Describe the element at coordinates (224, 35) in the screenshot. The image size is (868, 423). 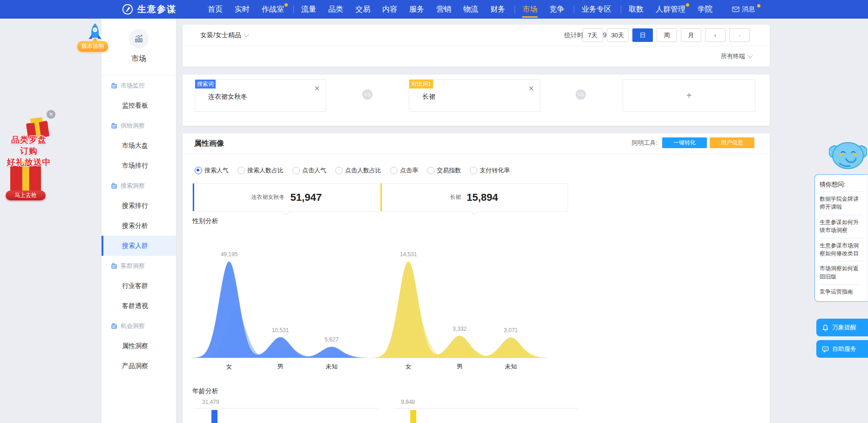
I see `category-selector: 女装/女士精品` at that location.